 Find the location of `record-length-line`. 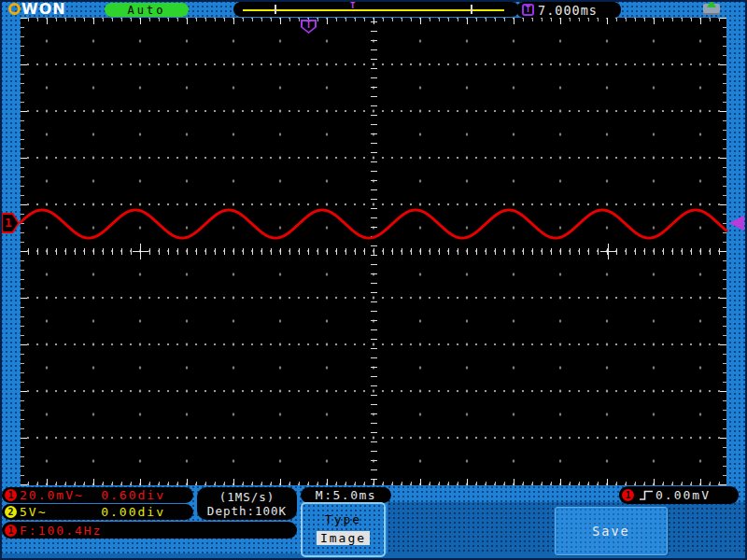

record-length-line is located at coordinates (374, 10).